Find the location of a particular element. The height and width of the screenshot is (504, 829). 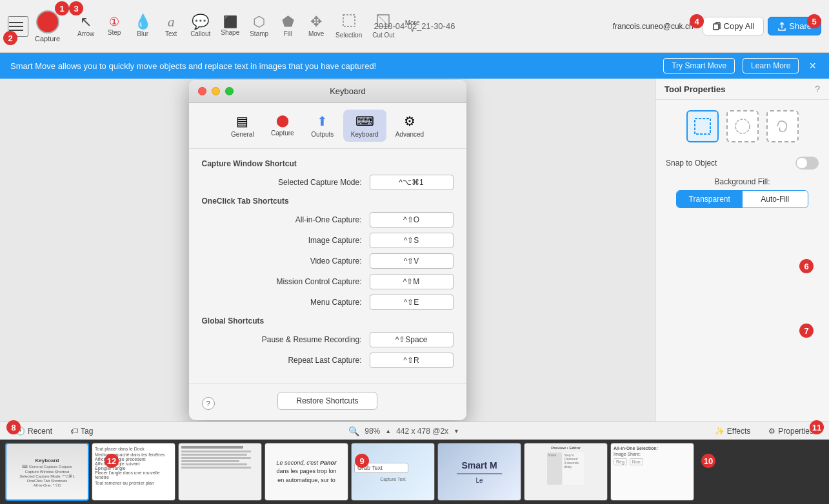

video-capture-field is located at coordinates (412, 261).